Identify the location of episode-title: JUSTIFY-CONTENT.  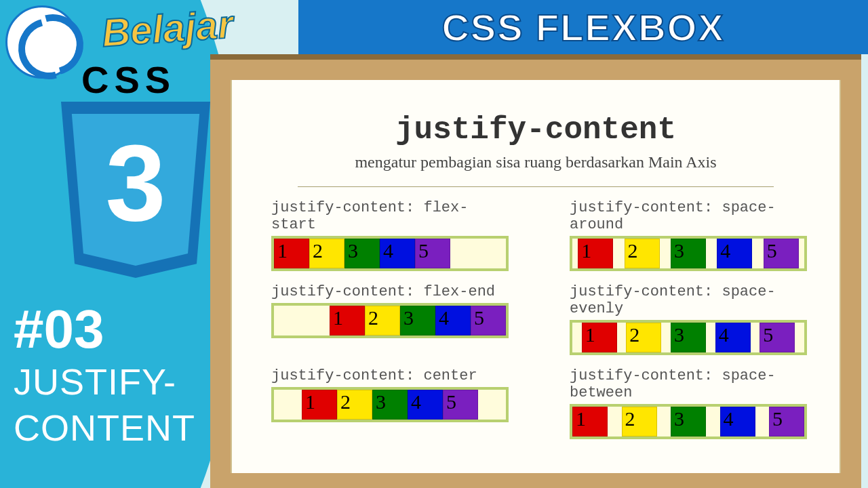
(129, 405).